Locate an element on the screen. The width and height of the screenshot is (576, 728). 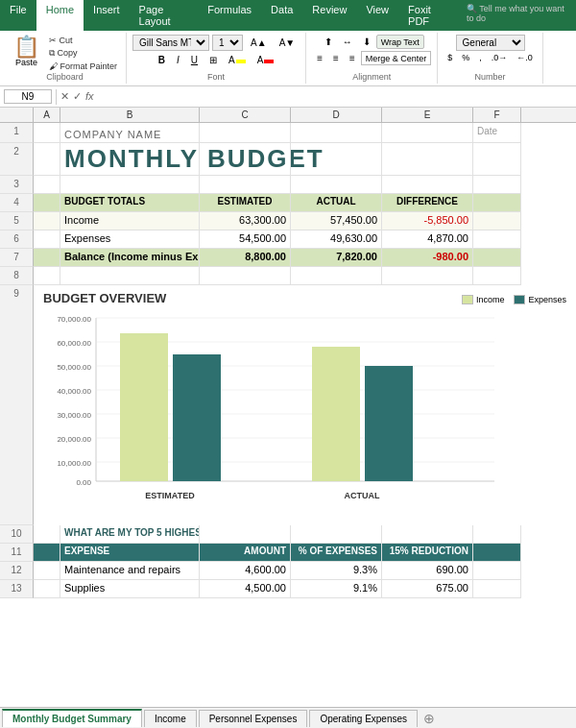
tab-view: View is located at coordinates (377, 15).